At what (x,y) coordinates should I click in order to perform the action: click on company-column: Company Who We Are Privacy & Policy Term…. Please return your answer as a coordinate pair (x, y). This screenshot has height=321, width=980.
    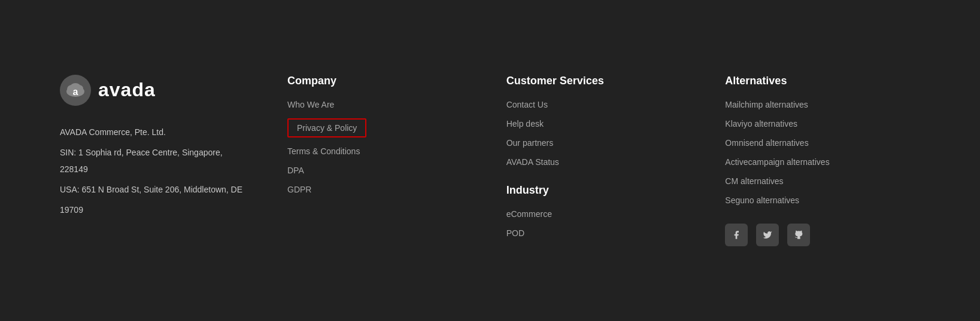
    Looking at the image, I should click on (385, 161).